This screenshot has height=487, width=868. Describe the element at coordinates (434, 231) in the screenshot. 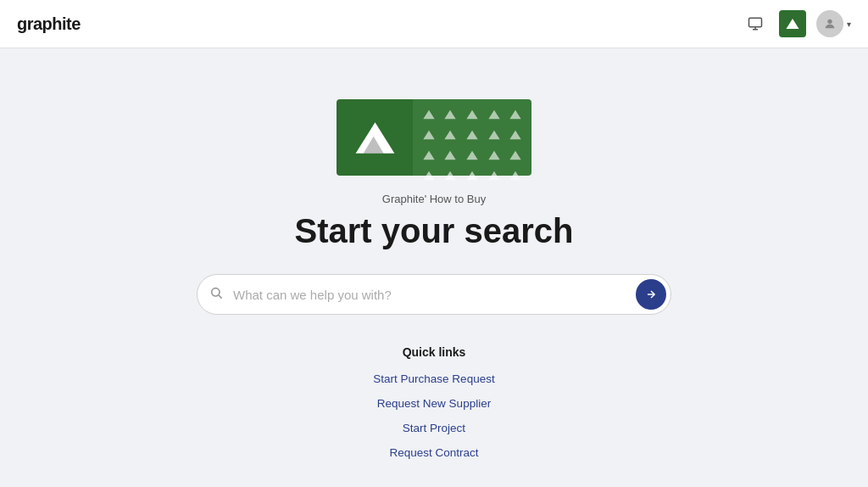

I see `main-heading: Start your search` at that location.